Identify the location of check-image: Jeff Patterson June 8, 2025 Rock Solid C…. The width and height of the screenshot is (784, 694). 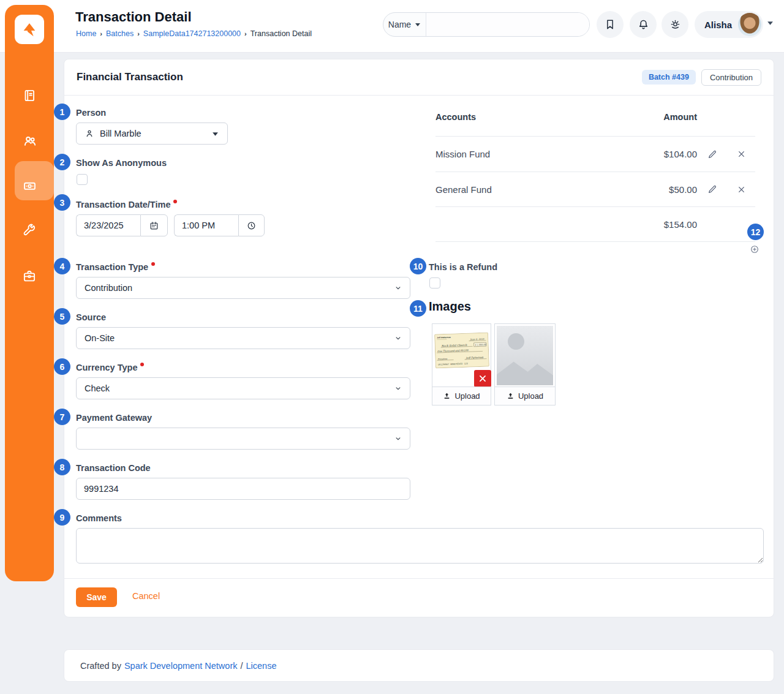
(462, 355).